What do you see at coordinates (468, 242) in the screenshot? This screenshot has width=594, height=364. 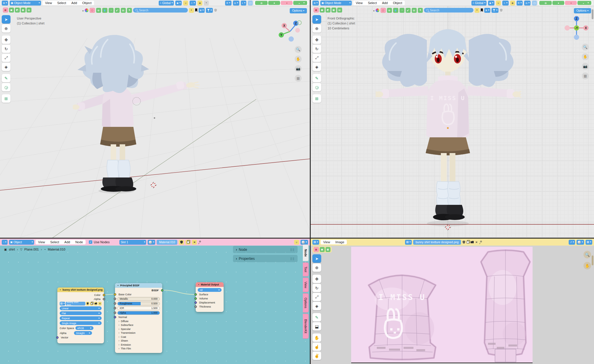 I see `image-new-icon` at bounding box center [468, 242].